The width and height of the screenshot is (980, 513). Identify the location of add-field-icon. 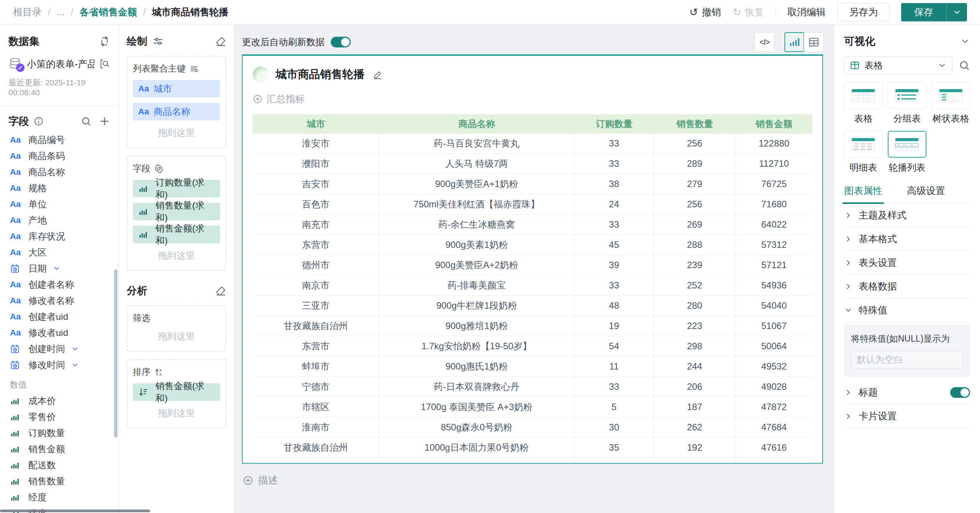
(105, 121).